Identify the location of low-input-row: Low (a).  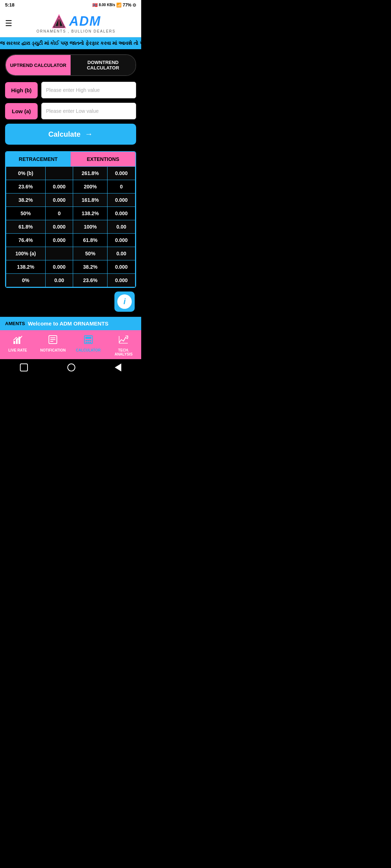
(71, 111).